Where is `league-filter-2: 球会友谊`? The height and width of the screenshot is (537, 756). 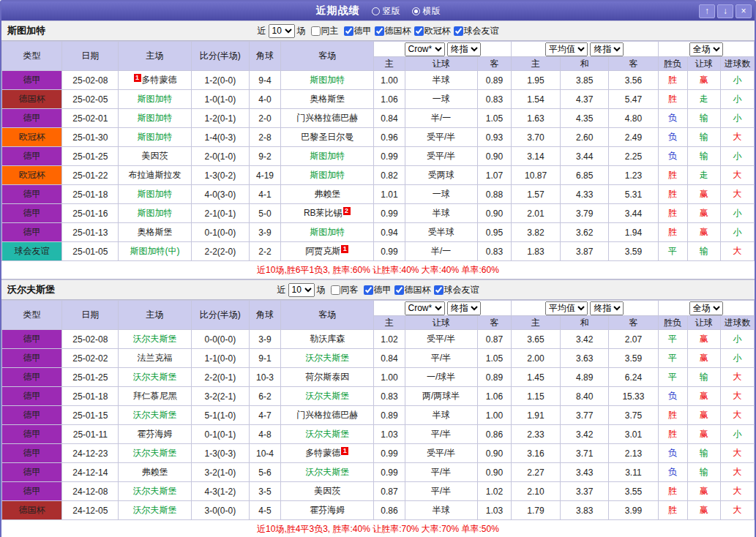 league-filter-2: 球会友谊 is located at coordinates (457, 290).